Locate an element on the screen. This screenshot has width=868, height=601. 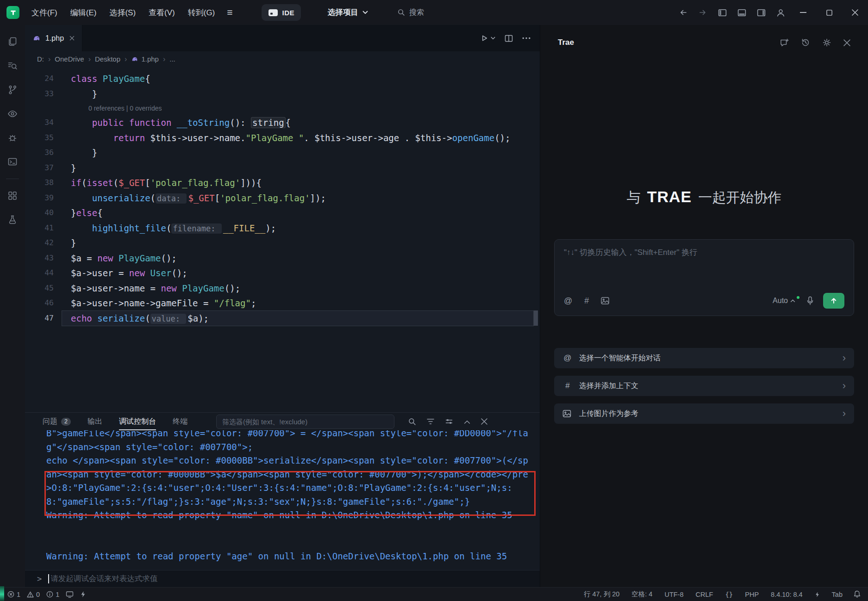
terminal-screen-icon is located at coordinates (12, 162).